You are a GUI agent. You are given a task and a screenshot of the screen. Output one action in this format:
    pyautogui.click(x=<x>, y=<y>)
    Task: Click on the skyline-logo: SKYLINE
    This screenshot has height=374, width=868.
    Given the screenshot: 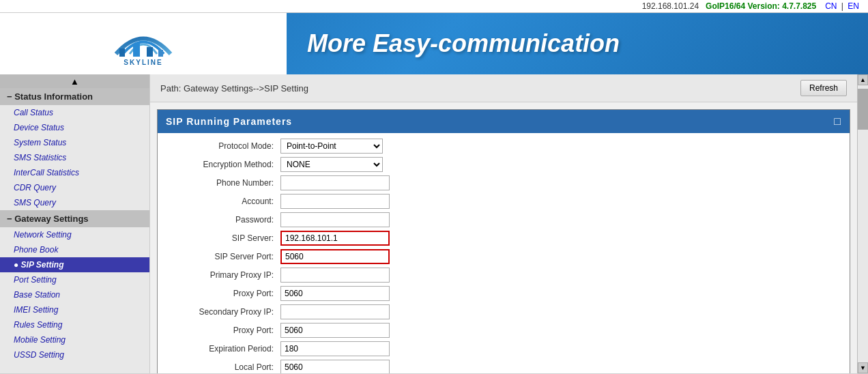 What is the action you would take?
    pyautogui.click(x=143, y=44)
    